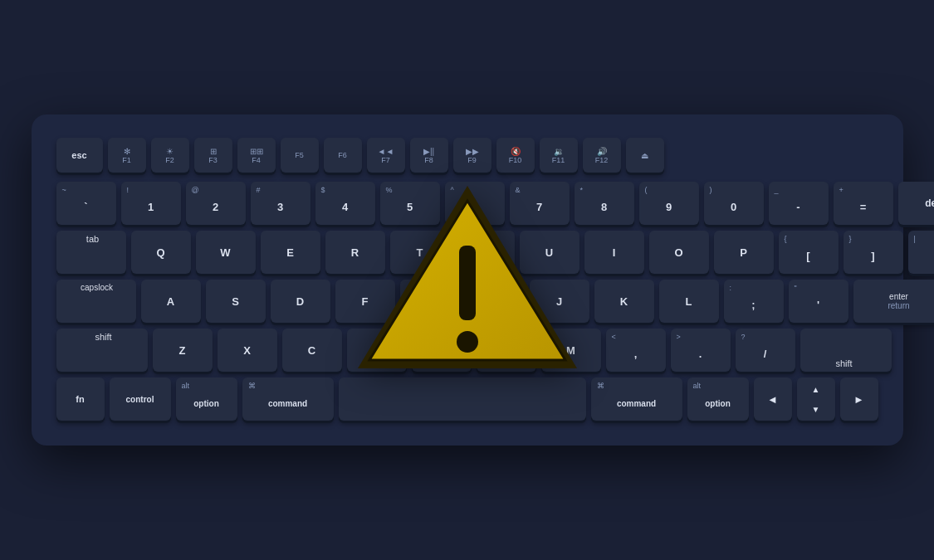 This screenshot has width=934, height=560. What do you see at coordinates (429, 155) in the screenshot?
I see `key-f8: ▶|| F8` at bounding box center [429, 155].